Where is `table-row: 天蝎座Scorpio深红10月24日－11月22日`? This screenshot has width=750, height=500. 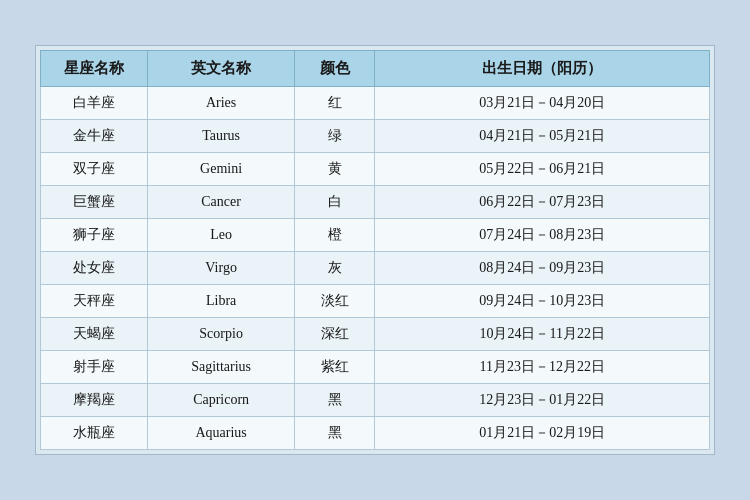
table-row: 天蝎座Scorpio深红10月24日－11月22日 is located at coordinates (376, 334).